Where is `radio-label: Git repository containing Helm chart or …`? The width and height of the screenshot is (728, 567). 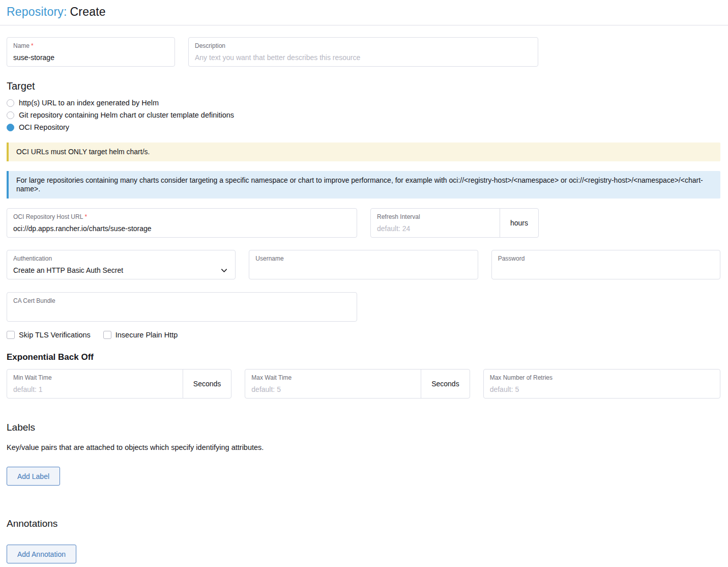 radio-label: Git repository containing Helm chart or … is located at coordinates (126, 115).